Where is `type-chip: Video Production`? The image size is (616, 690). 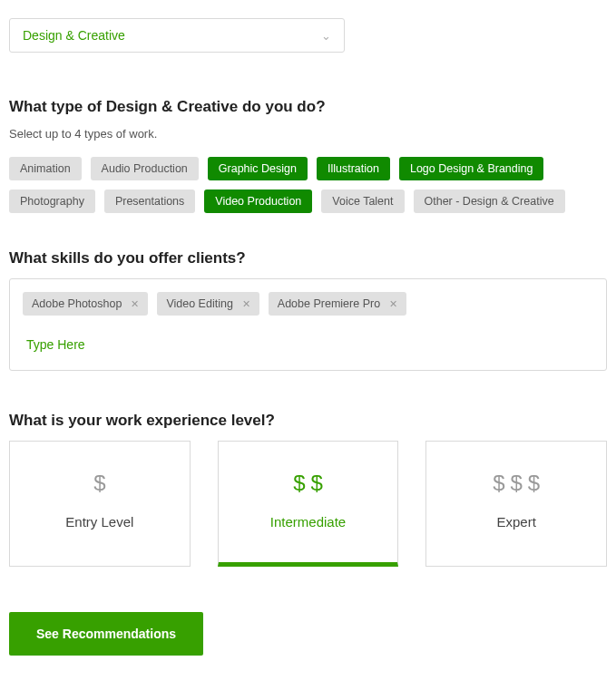 type-chip: Video Production is located at coordinates (258, 201).